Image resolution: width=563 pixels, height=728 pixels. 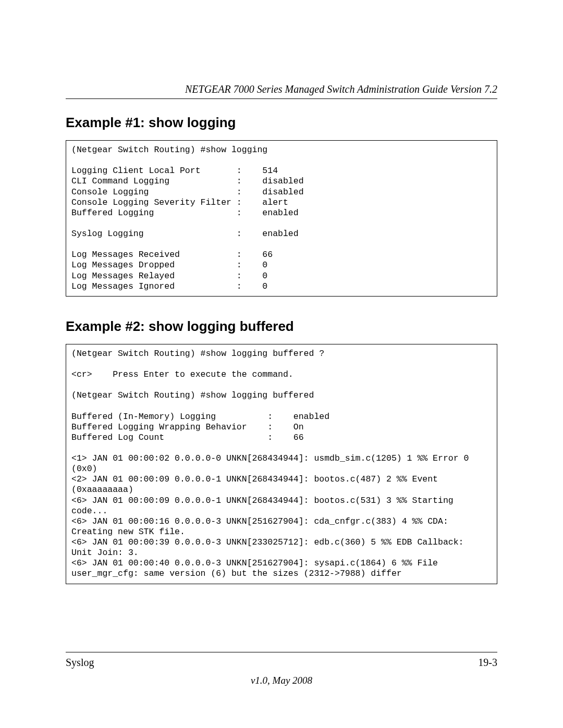 I want to click on heading-example-2: Example #2: show logging buffered, so click(x=282, y=326).